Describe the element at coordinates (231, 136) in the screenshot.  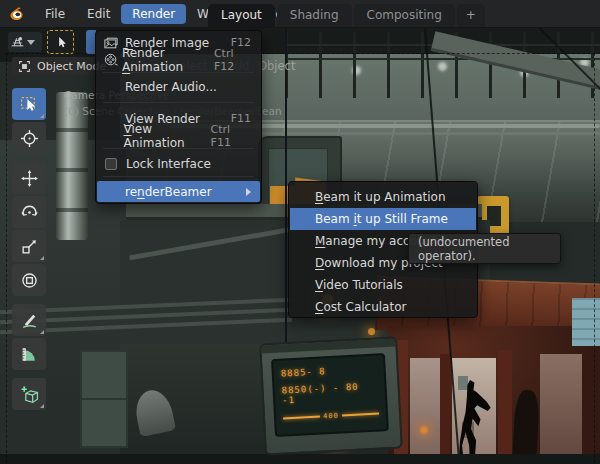
I see `shortcut-label: Ctrl F11` at that location.